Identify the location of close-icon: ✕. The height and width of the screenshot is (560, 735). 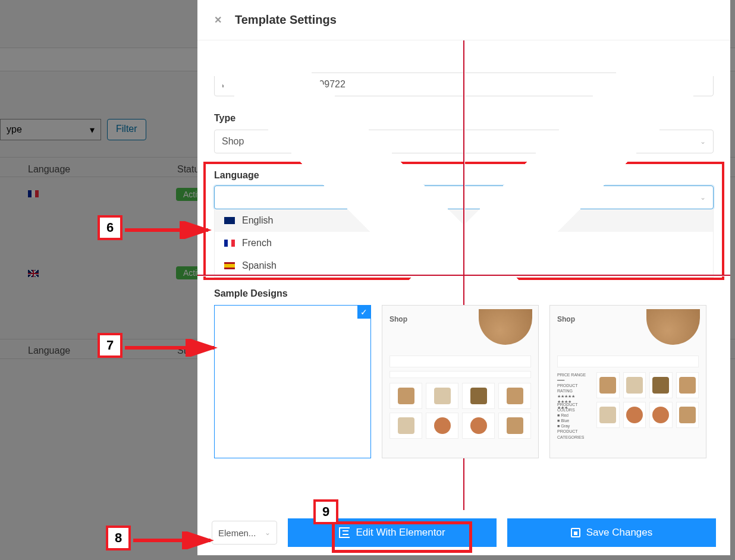
(218, 20).